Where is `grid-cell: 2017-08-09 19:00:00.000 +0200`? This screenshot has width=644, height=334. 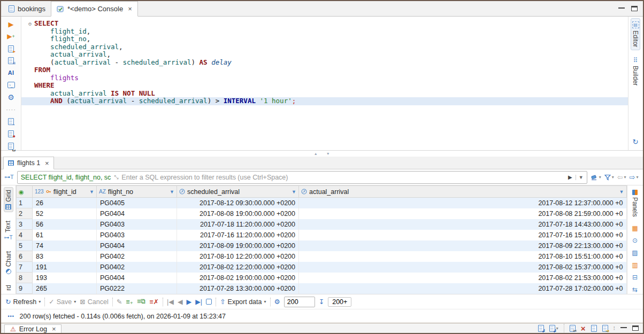
grid-cell: 2017-08-09 19:00:00.000 +0200 is located at coordinates (238, 246).